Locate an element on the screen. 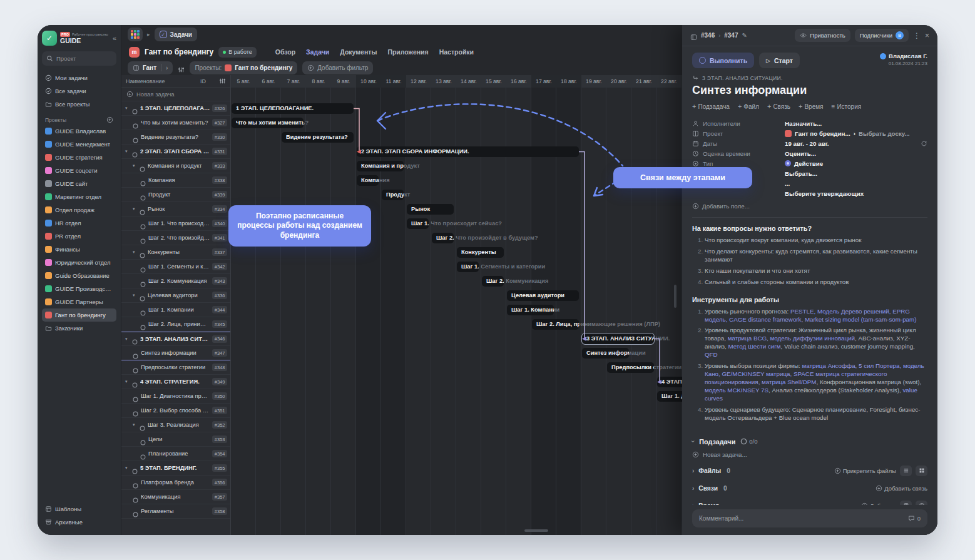 The image size is (975, 560). table-row: ▾2 ЭТАП. ЭТАП СБОРА ИНФО..#331 is located at coordinates (176, 151).